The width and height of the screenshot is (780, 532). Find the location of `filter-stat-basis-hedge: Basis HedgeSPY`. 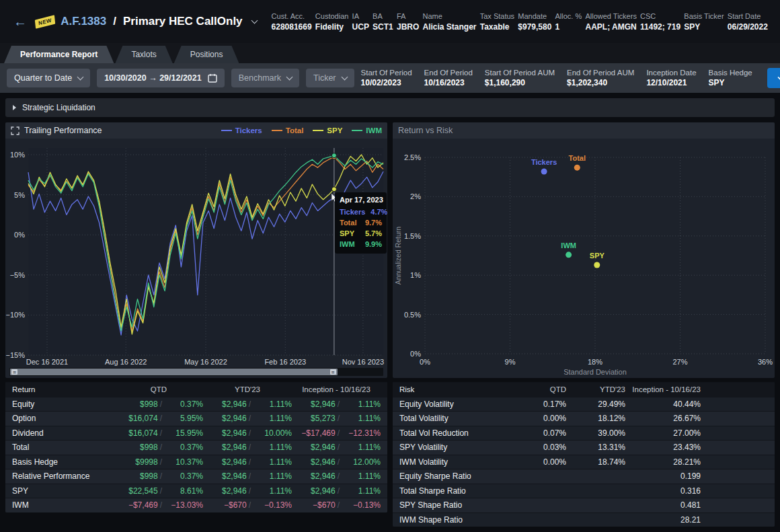

filter-stat-basis-hedge: Basis HedgeSPY is located at coordinates (730, 78).